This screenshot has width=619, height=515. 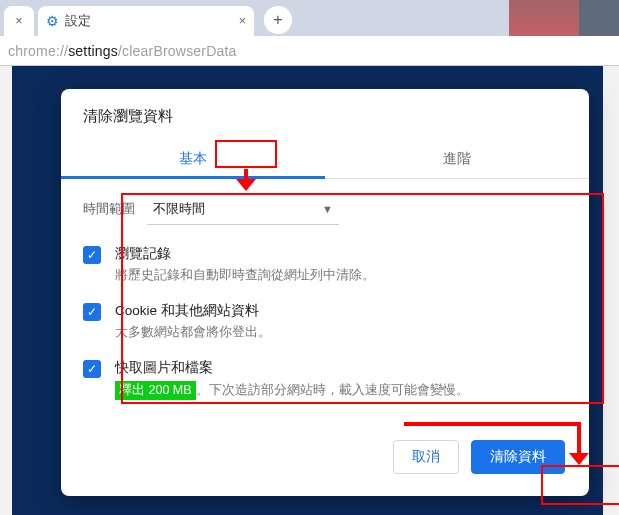 What do you see at coordinates (278, 20) in the screenshot?
I see `new-tab-button: +` at bounding box center [278, 20].